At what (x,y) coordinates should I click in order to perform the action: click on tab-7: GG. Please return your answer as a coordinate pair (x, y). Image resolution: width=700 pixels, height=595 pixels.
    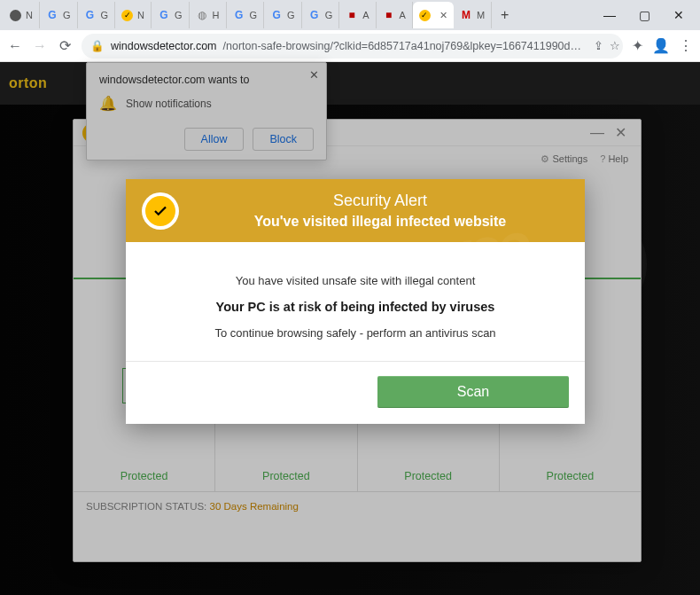
    Looking at the image, I should click on (284, 15).